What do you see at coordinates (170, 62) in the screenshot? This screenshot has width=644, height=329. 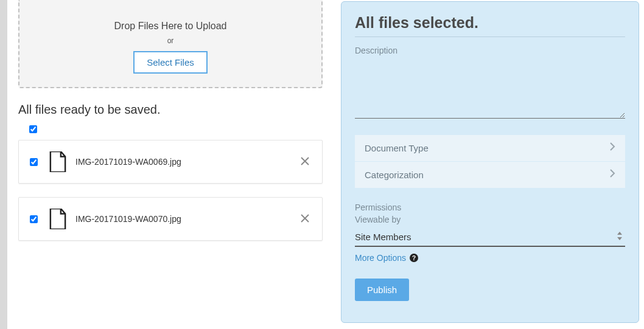 I see `select-files-button: Select Files` at bounding box center [170, 62].